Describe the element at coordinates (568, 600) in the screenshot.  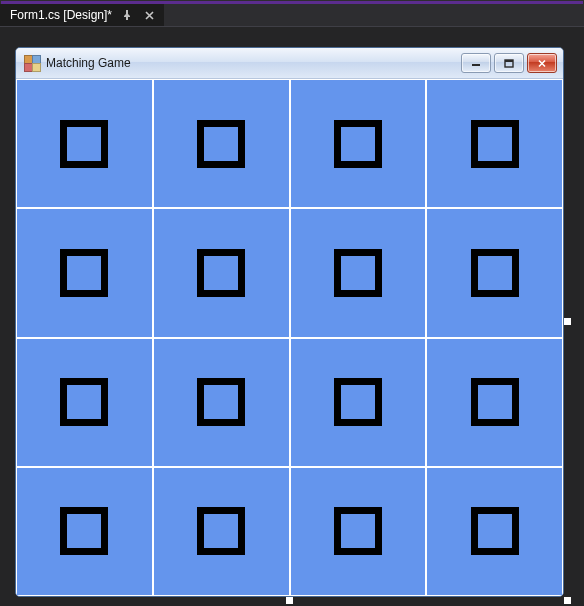
I see `resize-handle-corner` at that location.